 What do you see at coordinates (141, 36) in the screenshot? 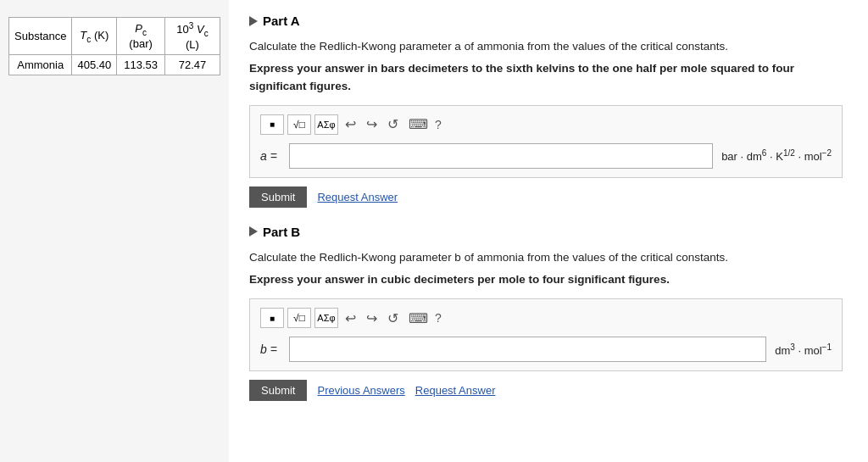
I see `col-pc: Pc (bar)` at bounding box center [141, 36].